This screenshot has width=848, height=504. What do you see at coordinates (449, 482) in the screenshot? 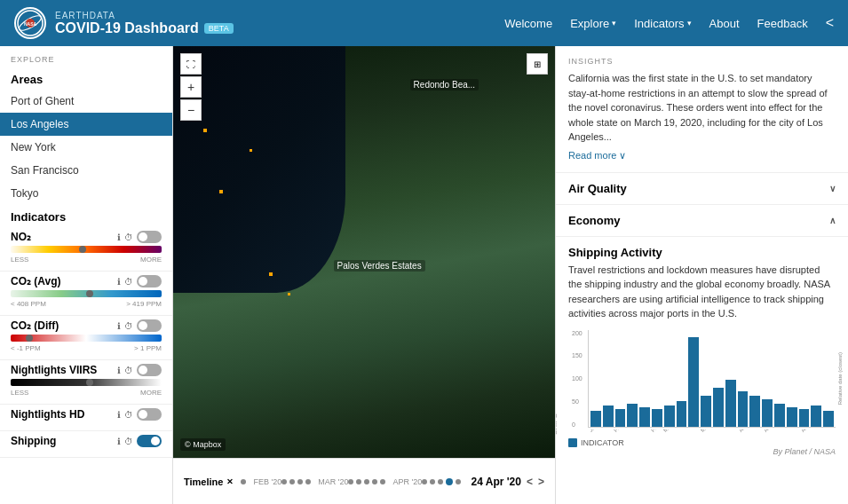
I see `timeline-dot-active` at bounding box center [449, 482].